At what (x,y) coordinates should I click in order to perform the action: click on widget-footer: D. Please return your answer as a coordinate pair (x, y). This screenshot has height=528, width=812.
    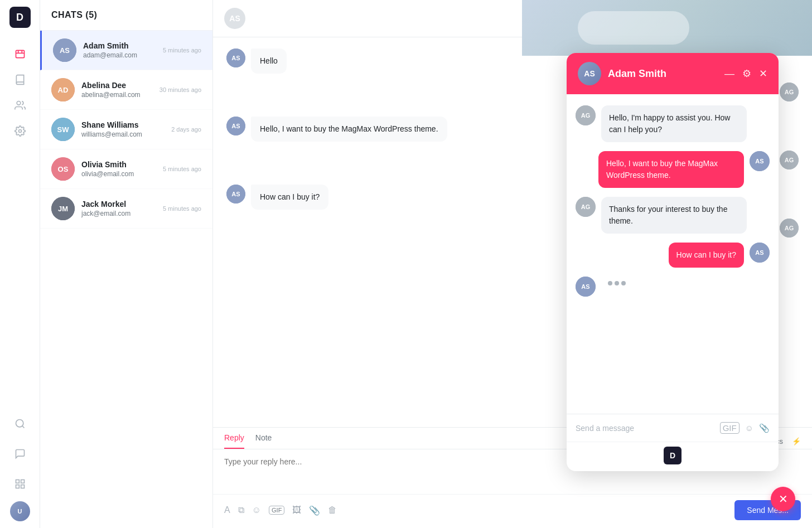
    Looking at the image, I should click on (673, 456).